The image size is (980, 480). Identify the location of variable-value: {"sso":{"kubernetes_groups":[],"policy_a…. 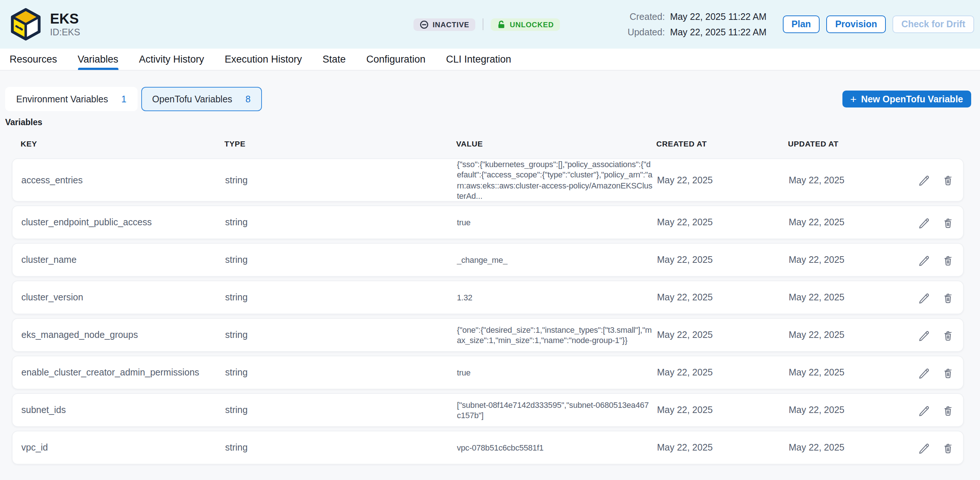
(557, 180).